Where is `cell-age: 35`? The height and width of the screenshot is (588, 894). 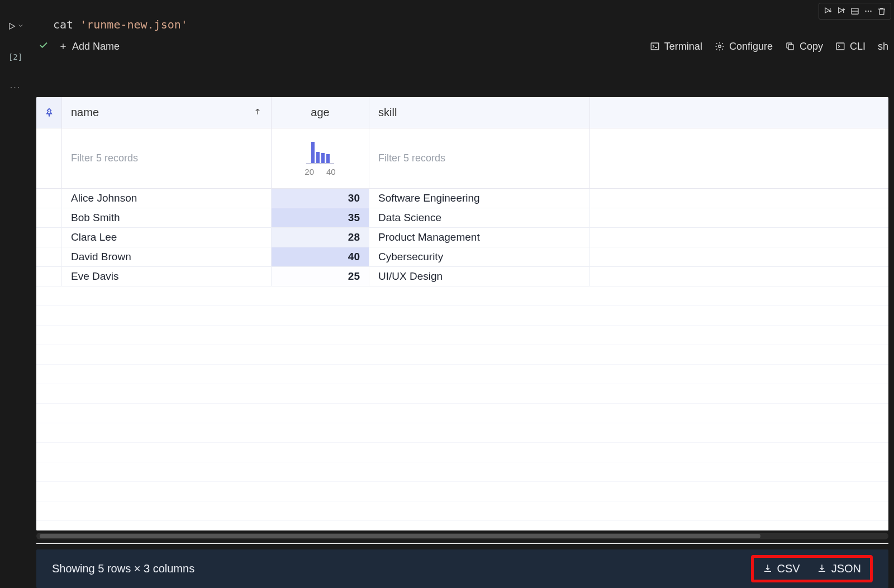
cell-age: 35 is located at coordinates (321, 218).